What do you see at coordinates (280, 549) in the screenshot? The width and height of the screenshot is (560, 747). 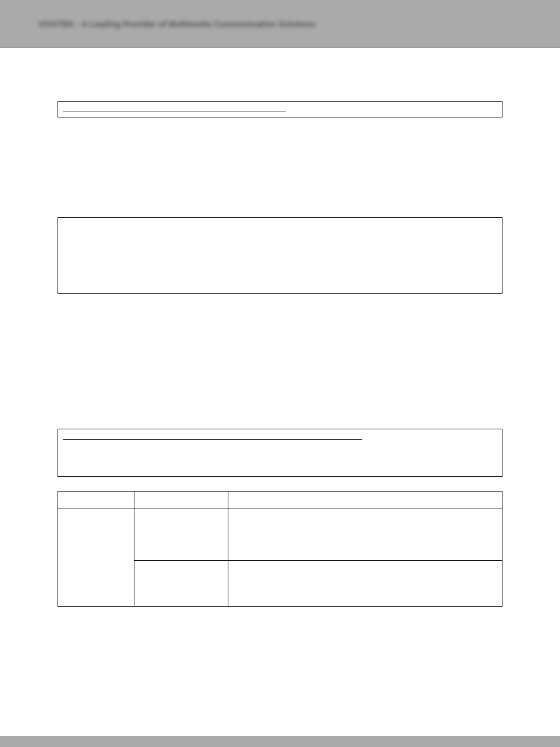 I see `spec-table` at bounding box center [280, 549].